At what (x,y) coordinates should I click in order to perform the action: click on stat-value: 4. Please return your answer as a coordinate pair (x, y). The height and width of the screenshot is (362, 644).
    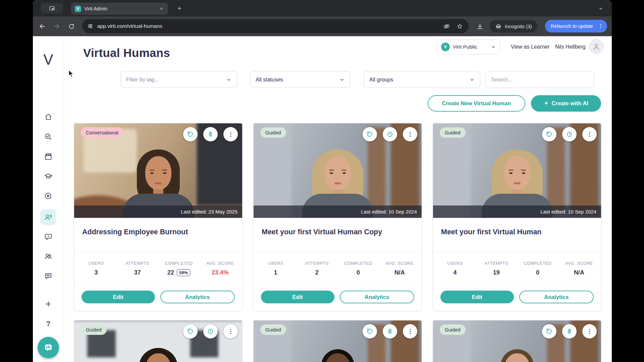
    Looking at the image, I should click on (455, 273).